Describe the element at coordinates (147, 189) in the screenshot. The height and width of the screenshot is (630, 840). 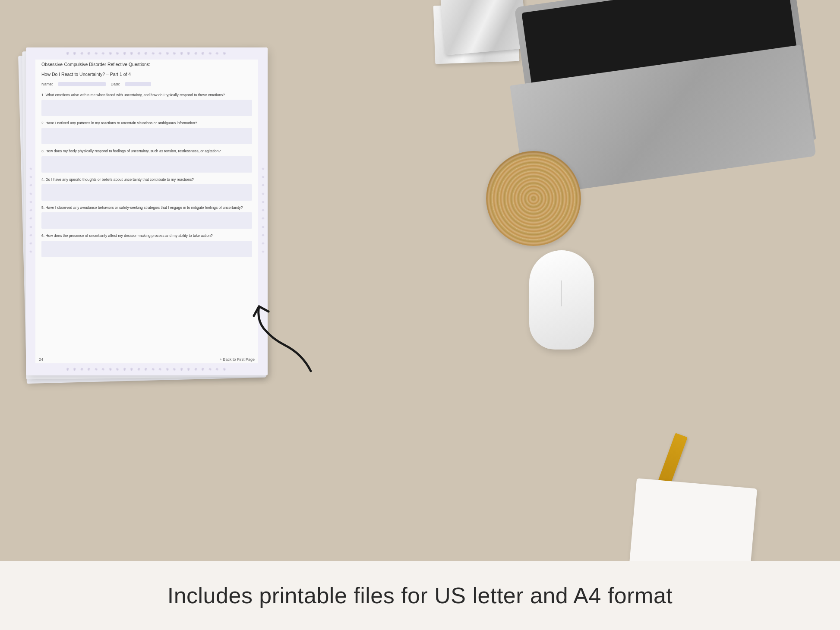
I see `question-4: 4. Do I have any specific thoughts or be…` at that location.